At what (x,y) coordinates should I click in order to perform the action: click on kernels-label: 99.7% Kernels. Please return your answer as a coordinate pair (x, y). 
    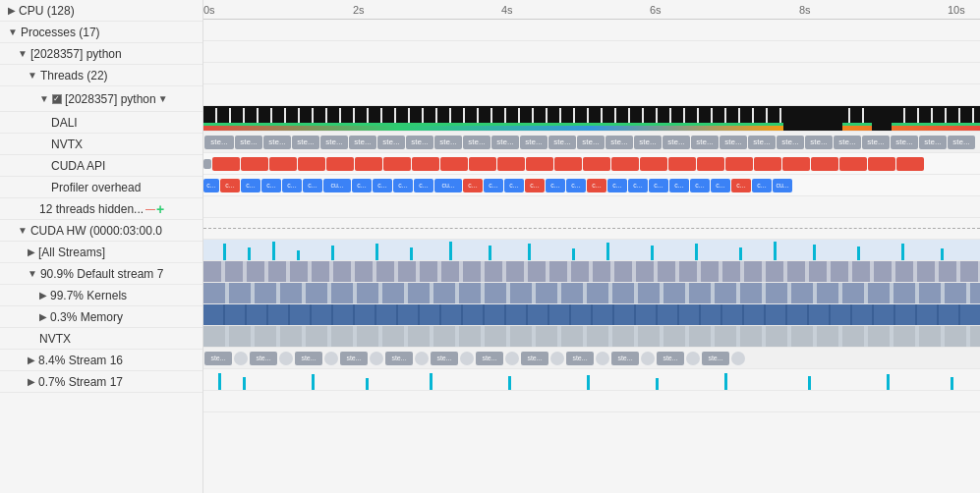
    Looking at the image, I should click on (88, 296).